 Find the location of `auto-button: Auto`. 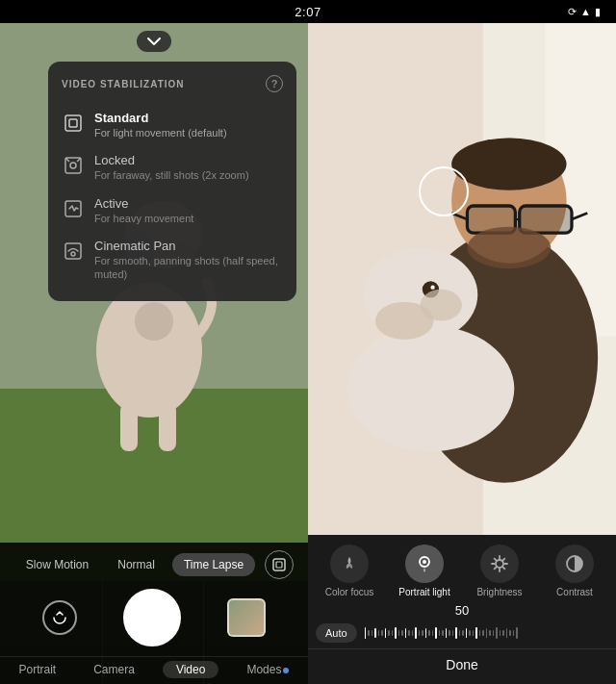

auto-button: Auto is located at coordinates (337, 633).